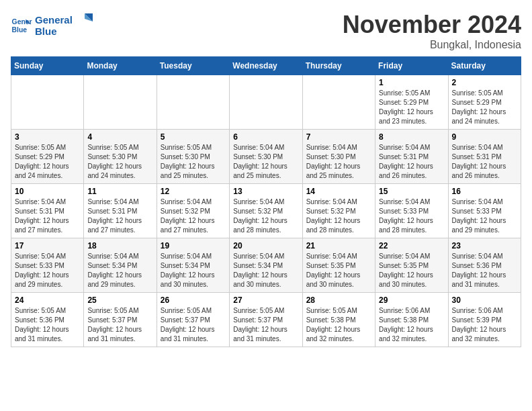  Describe the element at coordinates (266, 266) in the screenshot. I see `calendar-week-row: 17Sunrise: 5:04 AMSunset: 5:33 PMDayligh…` at that location.